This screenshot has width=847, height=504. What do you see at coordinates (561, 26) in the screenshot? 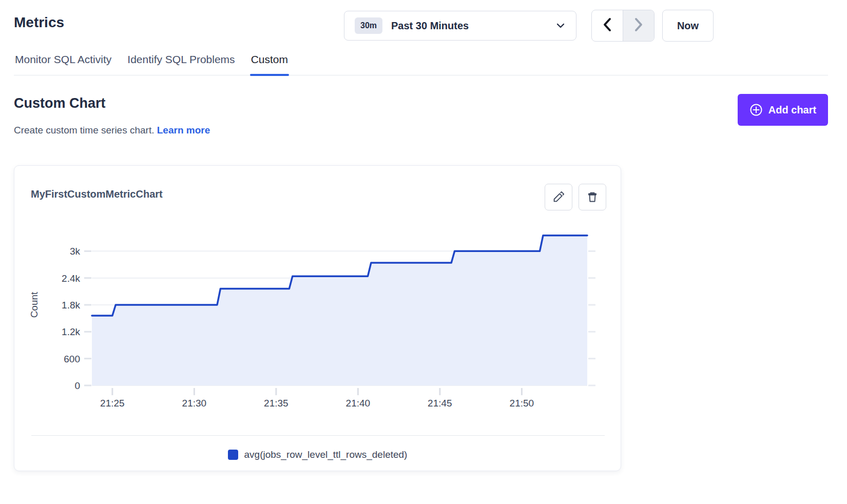
I see `chevron-down-icon` at bounding box center [561, 26].